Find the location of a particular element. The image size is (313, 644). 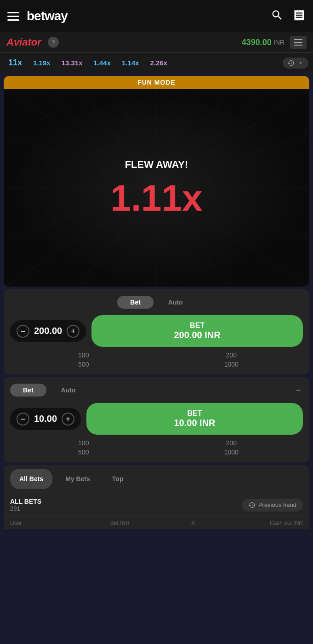

bet-button-label-1: BET is located at coordinates (197, 326).